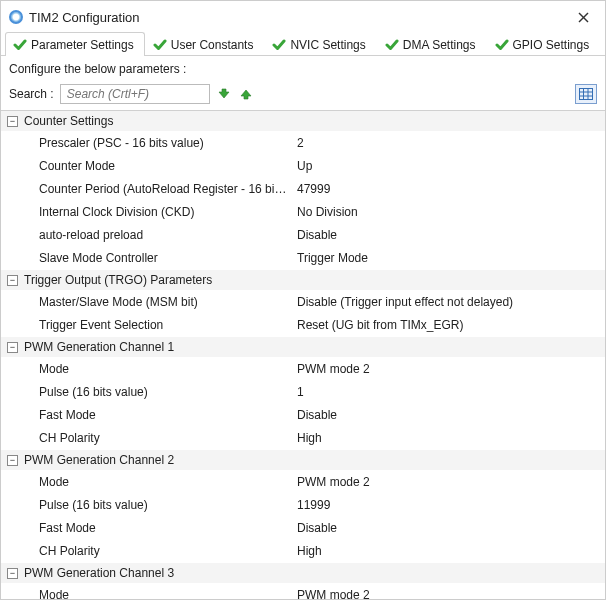  What do you see at coordinates (544, 44) in the screenshot?
I see `tab-gpio-settings: GPIO Settings` at bounding box center [544, 44].